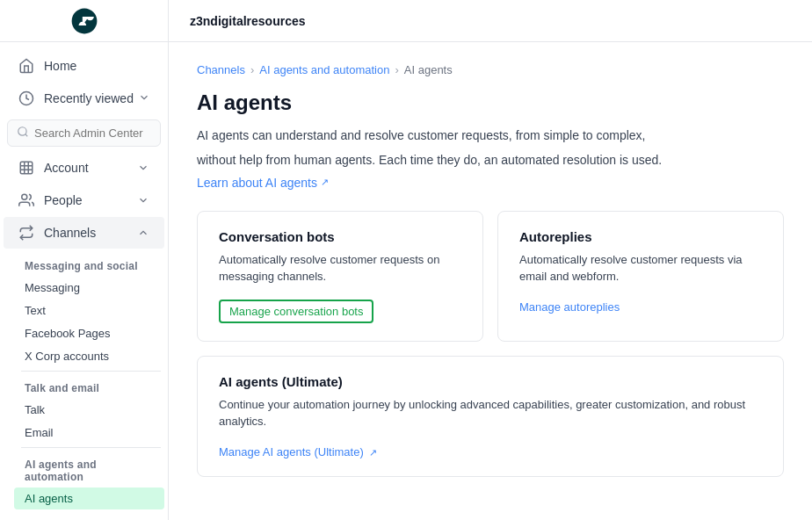  What do you see at coordinates (93, 134) in the screenshot?
I see `search-input` at bounding box center [93, 134].